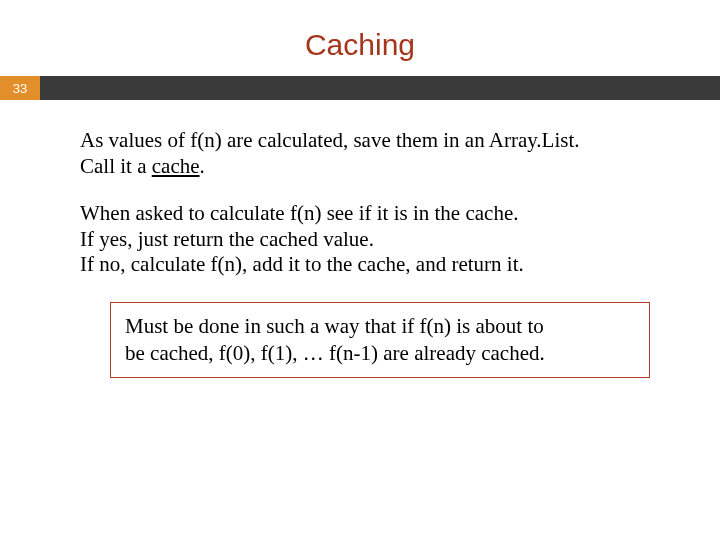  I want to click on callout-box: Must be done in such a way that if f(n) …, so click(380, 340).